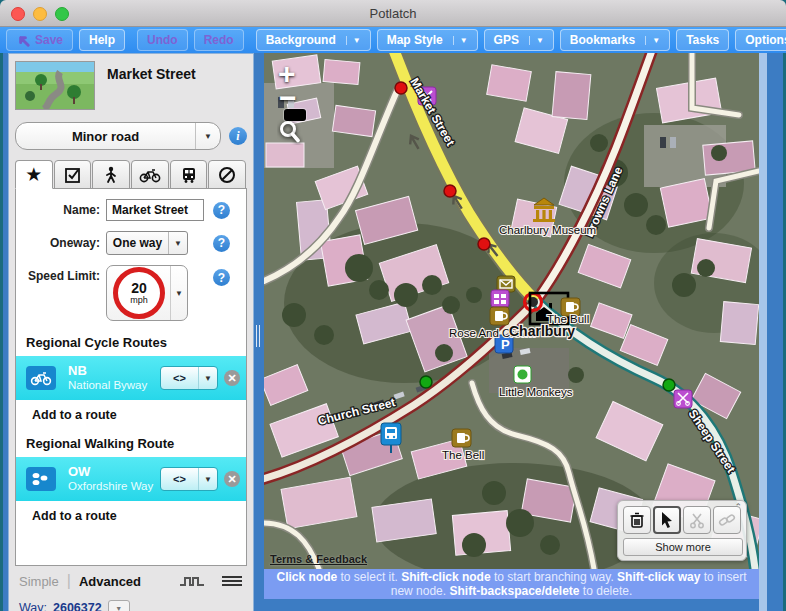 This screenshot has height=611, width=786. I want to click on speed-unit: mph, so click(139, 300).